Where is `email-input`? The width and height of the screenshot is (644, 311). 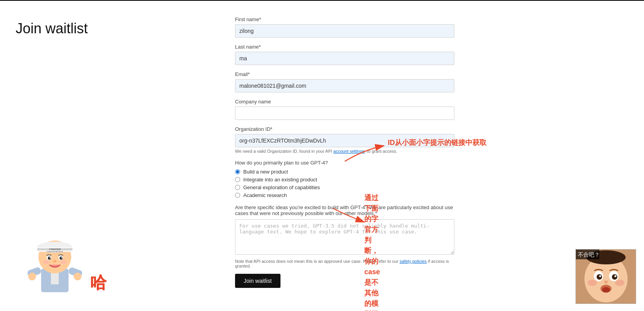 email-input is located at coordinates (345, 86).